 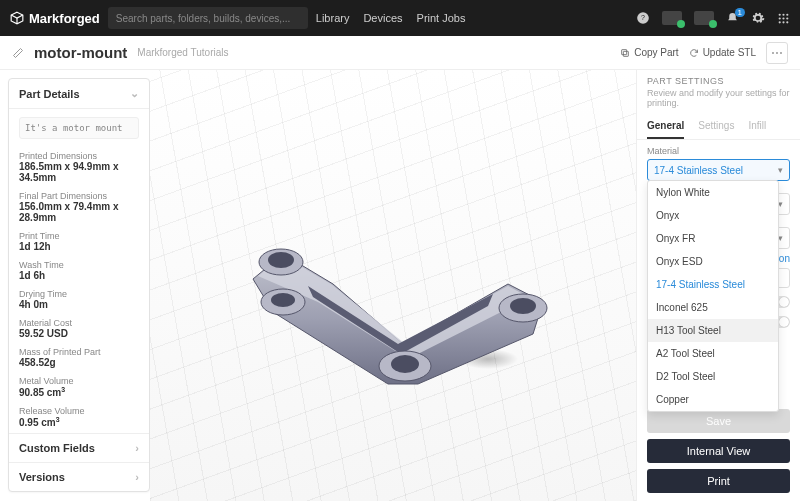 What do you see at coordinates (55, 18) in the screenshot?
I see `brand-logo: Markforged` at bounding box center [55, 18].